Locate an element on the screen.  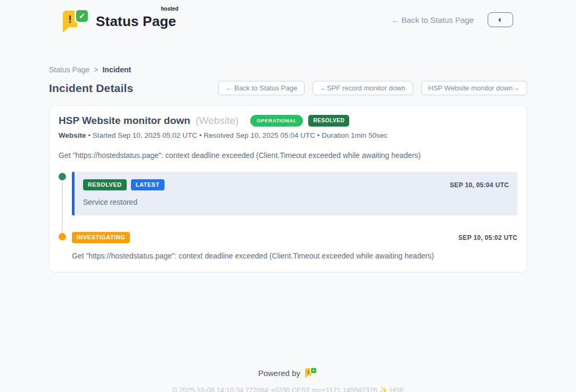
incident-title: HSP Website monitor down is located at coordinates (125, 121).